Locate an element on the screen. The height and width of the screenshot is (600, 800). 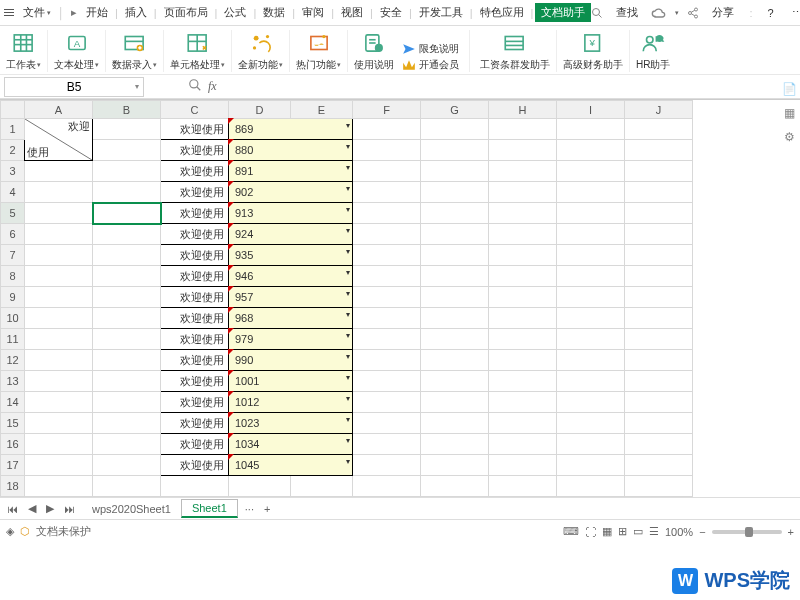
cell-F9 is located at coordinates (387, 298).